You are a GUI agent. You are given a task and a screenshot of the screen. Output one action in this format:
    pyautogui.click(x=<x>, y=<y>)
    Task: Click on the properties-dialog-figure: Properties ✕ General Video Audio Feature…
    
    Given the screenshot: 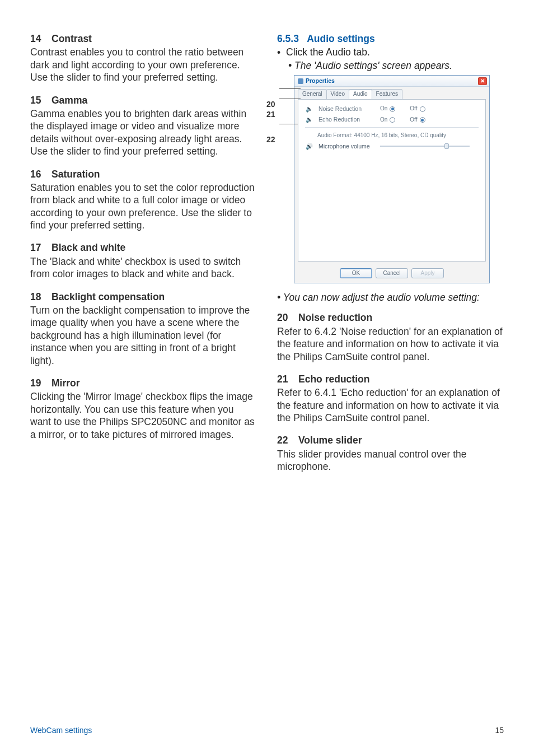 What is the action you would take?
    pyautogui.click(x=392, y=179)
    